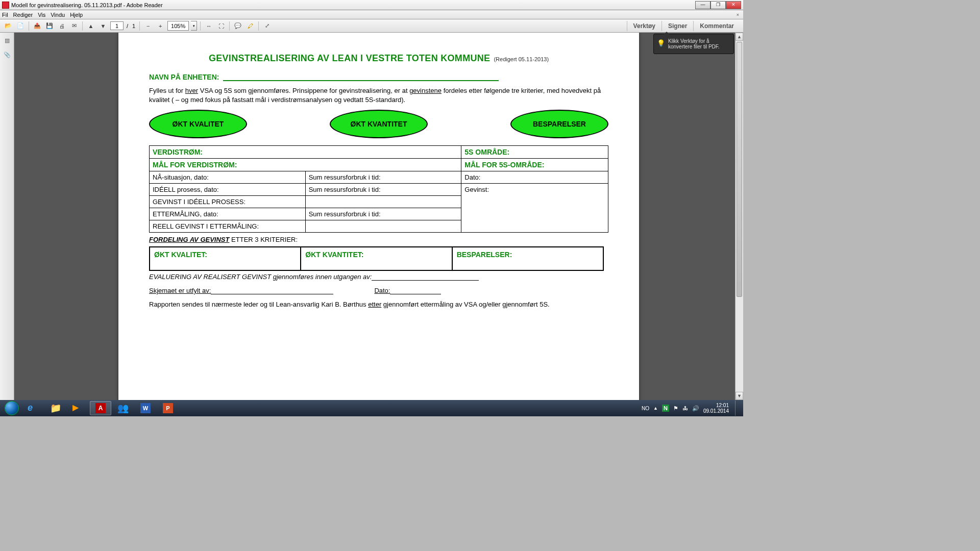  I want to click on open-icon: 📂, so click(8, 26).